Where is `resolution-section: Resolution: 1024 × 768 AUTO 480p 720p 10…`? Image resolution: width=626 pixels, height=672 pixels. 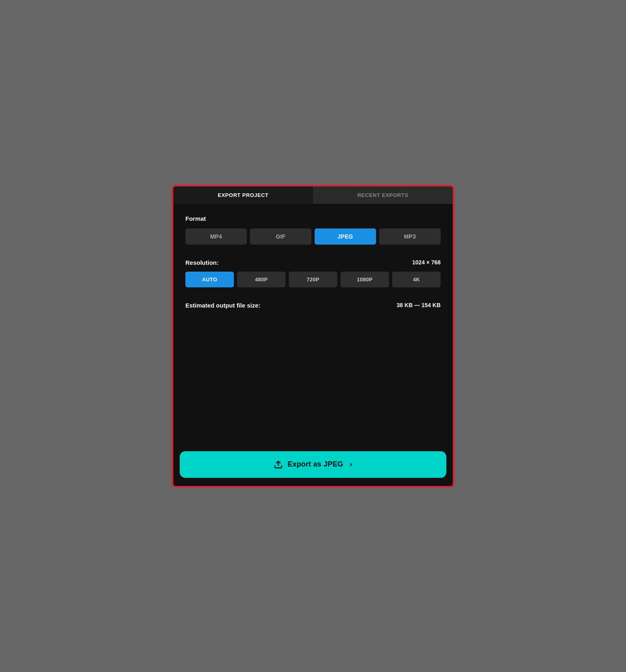
resolution-section: Resolution: 1024 × 768 AUTO 480p 720p 10… is located at coordinates (313, 281).